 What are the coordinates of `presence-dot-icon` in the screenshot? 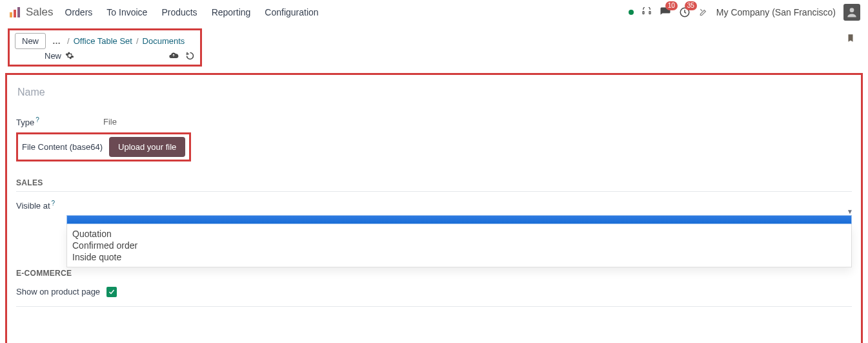 It's located at (631, 12).